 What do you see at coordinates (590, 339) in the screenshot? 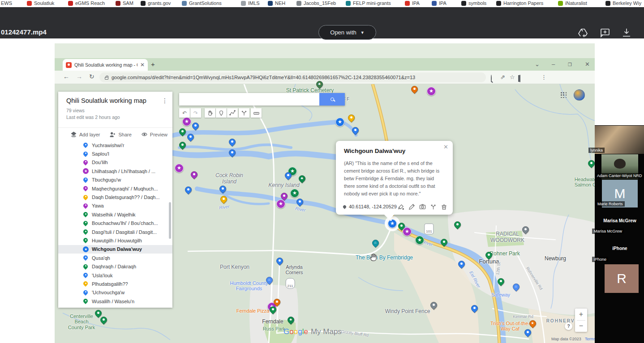
I see `terms-link: Terms` at bounding box center [590, 339].